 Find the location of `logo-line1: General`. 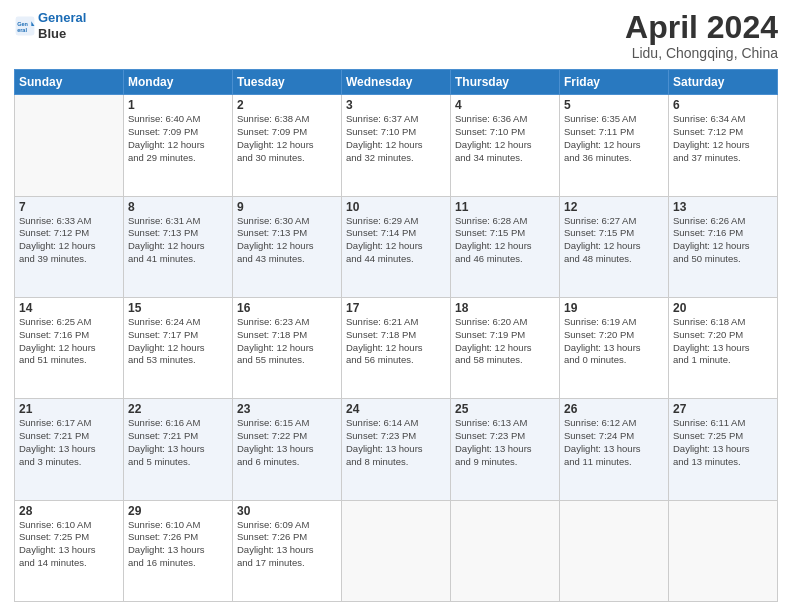

logo-line1: General is located at coordinates (62, 18).